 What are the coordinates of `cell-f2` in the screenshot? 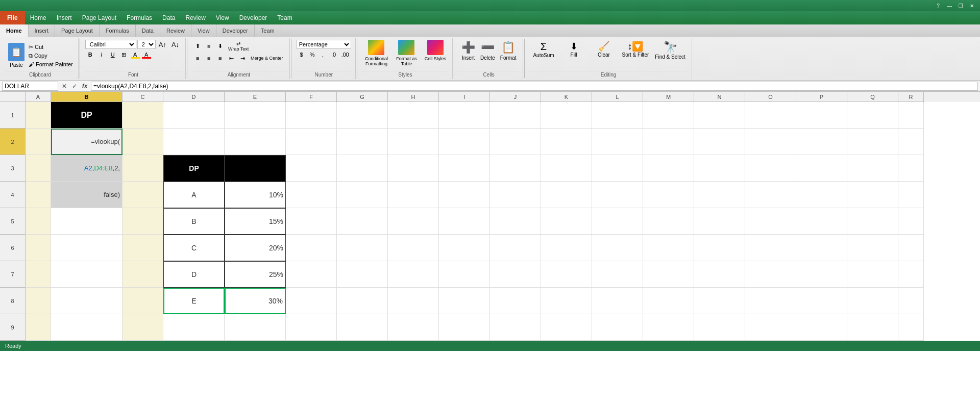 It's located at (311, 142).